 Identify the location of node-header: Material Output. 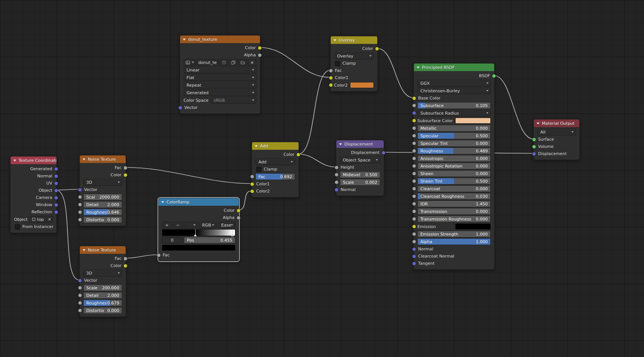
(557, 123).